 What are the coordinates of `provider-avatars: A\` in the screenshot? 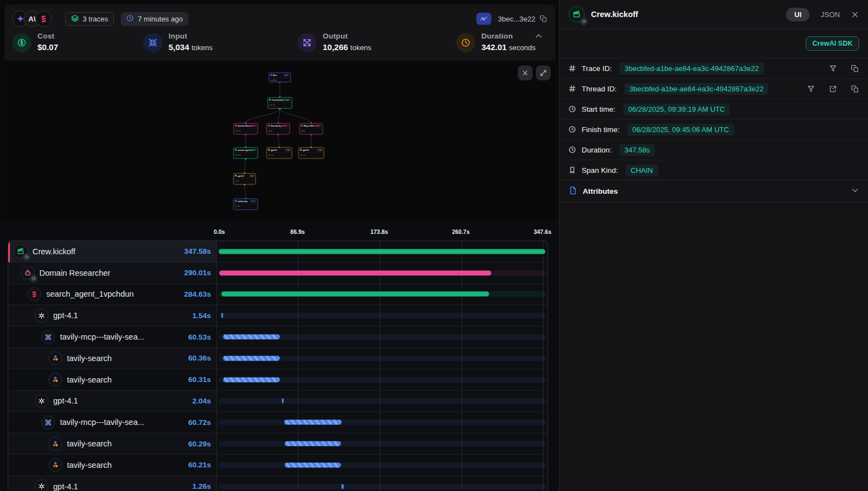 It's located at (32, 19).